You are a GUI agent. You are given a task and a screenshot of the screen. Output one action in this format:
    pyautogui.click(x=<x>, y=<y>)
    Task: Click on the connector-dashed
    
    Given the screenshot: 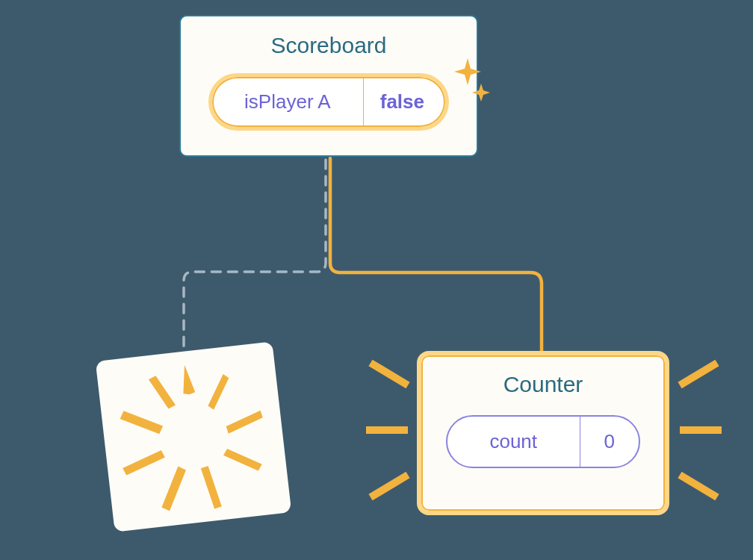 What is the action you would take?
    pyautogui.click(x=255, y=255)
    